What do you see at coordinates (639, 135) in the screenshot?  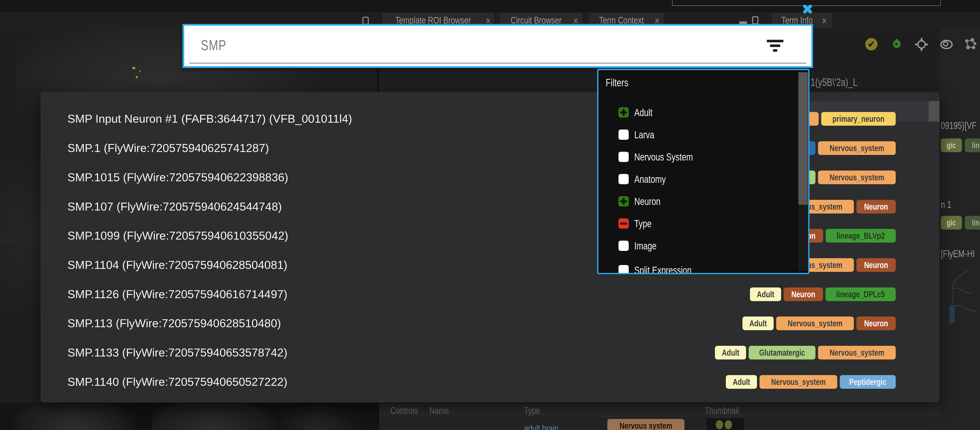 I see `filter-option-larva: Larva` at bounding box center [639, 135].